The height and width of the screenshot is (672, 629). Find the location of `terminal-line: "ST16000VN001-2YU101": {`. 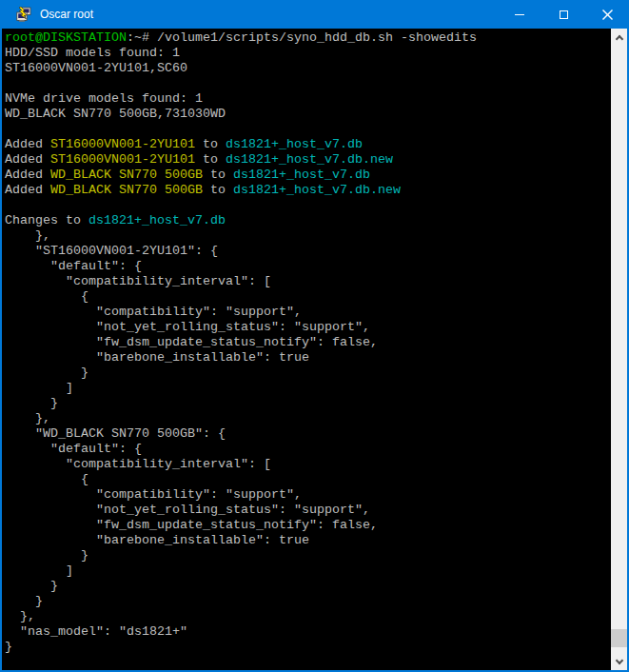

terminal-line: "ST16000VN001-2YU101": { is located at coordinates (308, 251).